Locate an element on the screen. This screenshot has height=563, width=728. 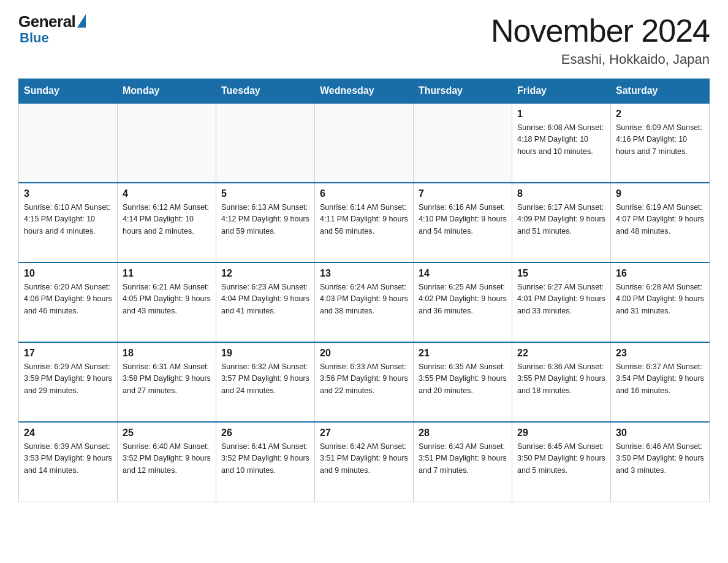
day-info: Sunrise: 6:31 AM Sunset: 3:58 PM Dayligh… is located at coordinates (167, 379).